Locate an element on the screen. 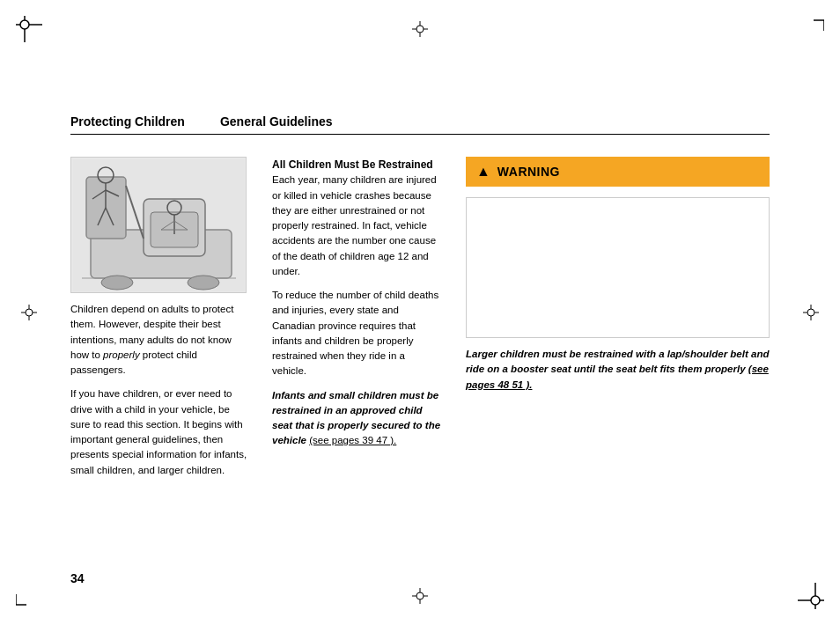  left-column: Children depend on adults to protect the… is located at coordinates (166, 356).